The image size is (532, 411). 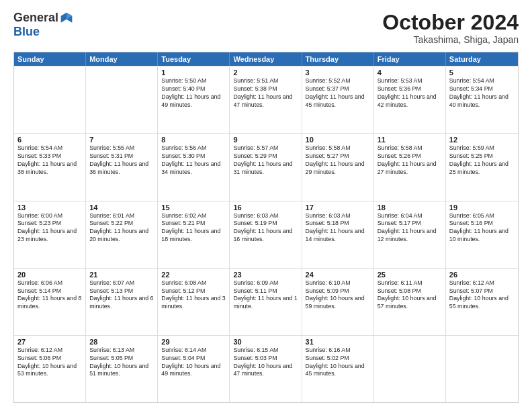 I want to click on header-sunday: Sunday, so click(x=50, y=59).